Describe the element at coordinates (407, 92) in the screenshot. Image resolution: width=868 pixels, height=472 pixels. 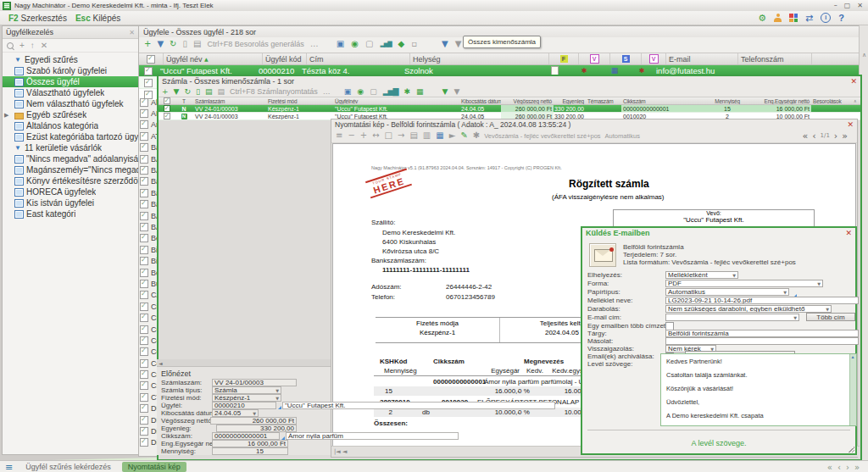
I see `tools-icon: ✱` at that location.